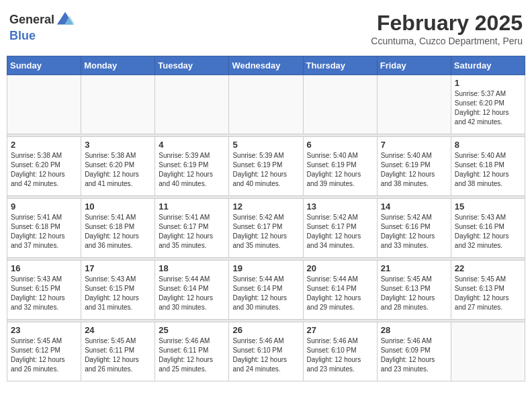 This screenshot has height=411, width=532. What do you see at coordinates (488, 105) in the screenshot?
I see `calendar-day-cell: 1Sunrise: 5:37 AM Sunset: 6:20 PM Daylig…` at bounding box center [488, 105].